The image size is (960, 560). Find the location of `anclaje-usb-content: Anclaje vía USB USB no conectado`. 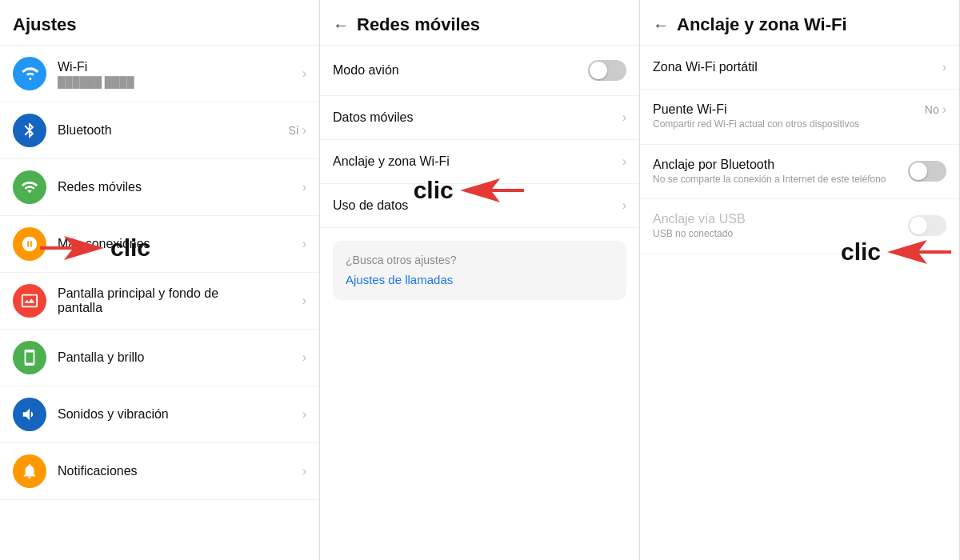

anclaje-usb-content: Anclaje vía USB USB no conectado is located at coordinates (781, 226).